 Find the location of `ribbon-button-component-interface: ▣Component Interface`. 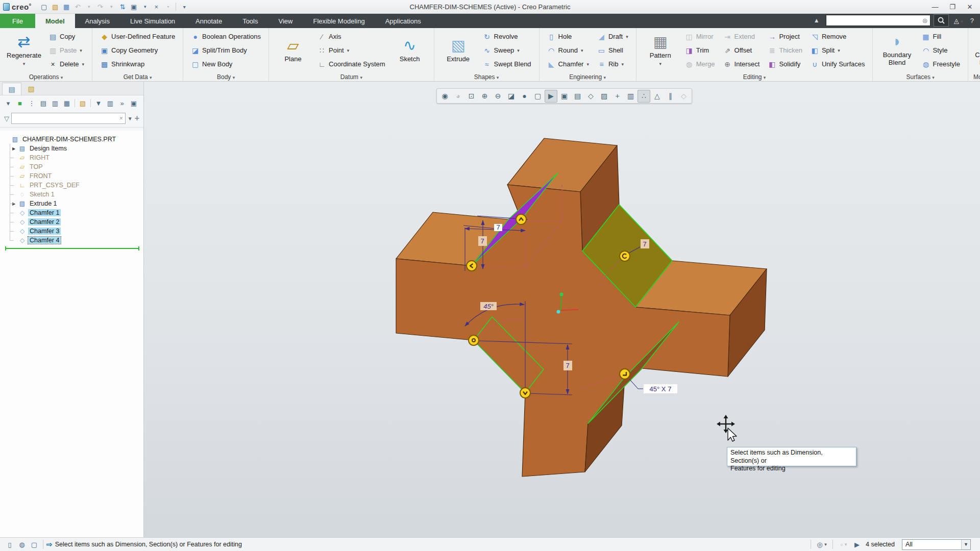

ribbon-button-component-interface: ▣Component Interface is located at coordinates (976, 50).